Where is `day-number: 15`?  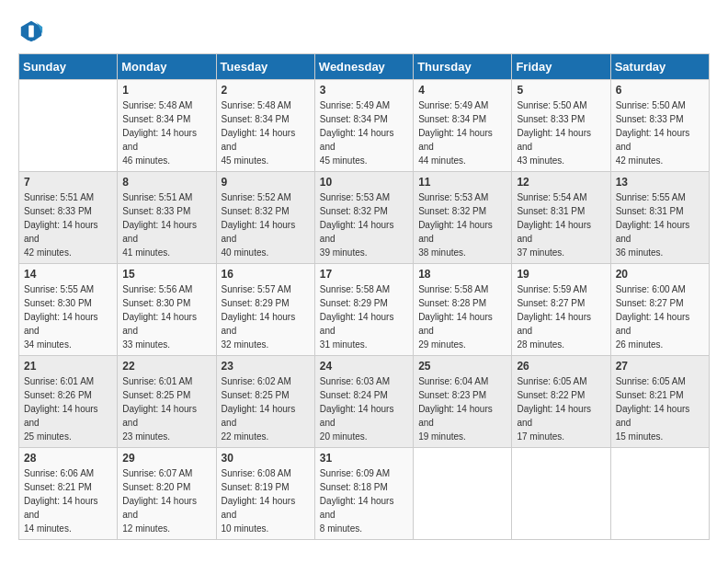 day-number: 15 is located at coordinates (166, 274).